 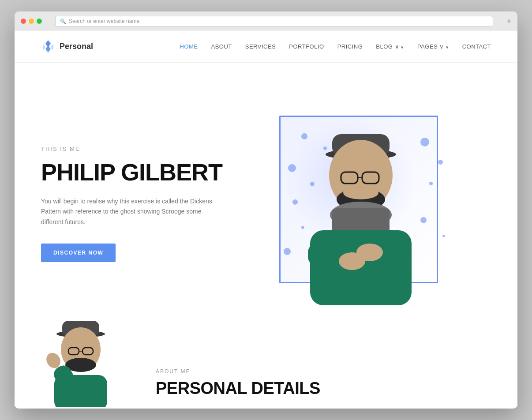 What do you see at coordinates (31, 21) in the screenshot?
I see `minimize-button` at bounding box center [31, 21].